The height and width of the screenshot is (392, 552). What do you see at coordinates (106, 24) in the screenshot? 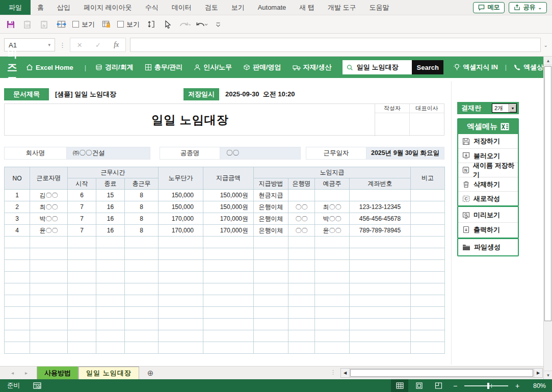
I see `protect-sheet-button` at bounding box center [106, 24].